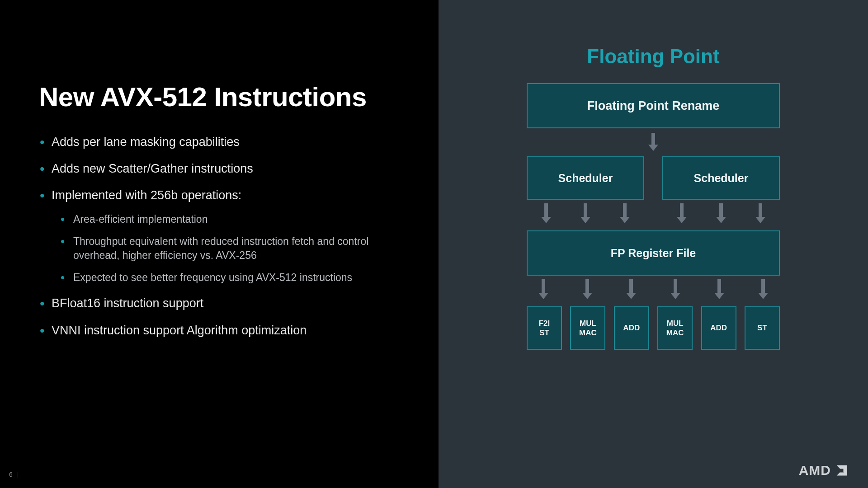  I want to click on bullet-item: VNNI instruction support Algorithm optim…, so click(225, 331).